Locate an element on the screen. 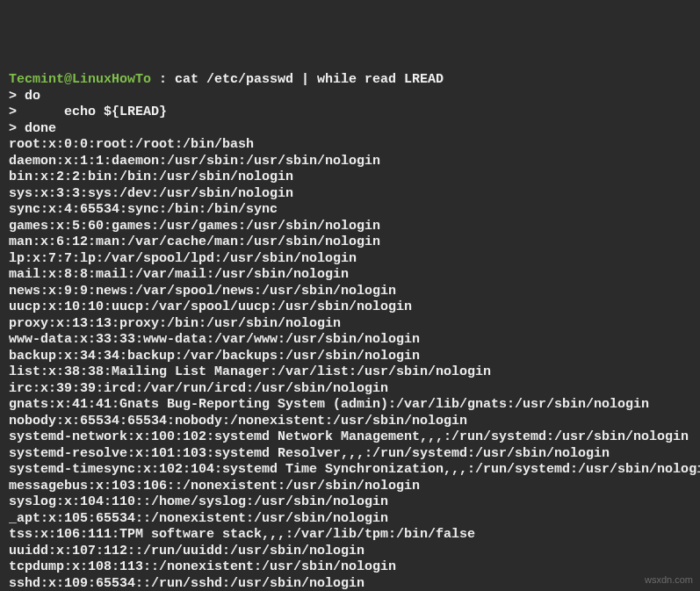 The width and height of the screenshot is (700, 591). output-line: backup:x:34:34:backup:/var/backups:/usr/… is located at coordinates (350, 357).